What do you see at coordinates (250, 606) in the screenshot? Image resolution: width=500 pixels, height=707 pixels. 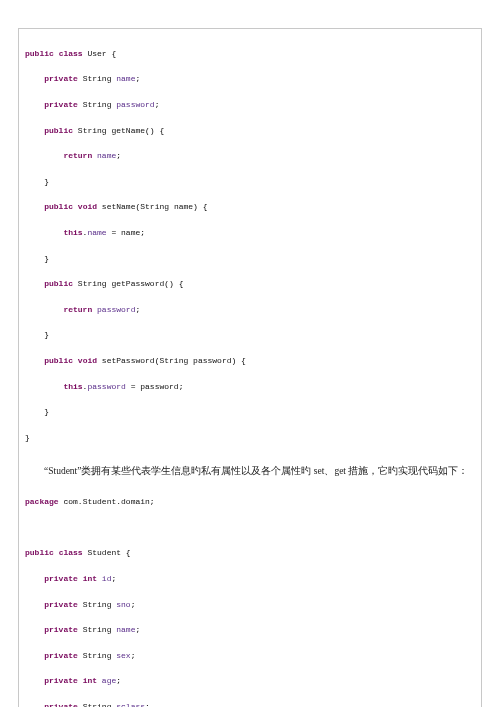 I see `code-line: private String sno;` at bounding box center [250, 606].